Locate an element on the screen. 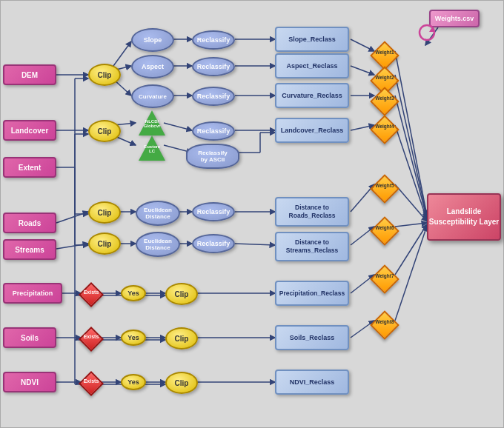  clip6-label: Clip is located at coordinates (182, 339).